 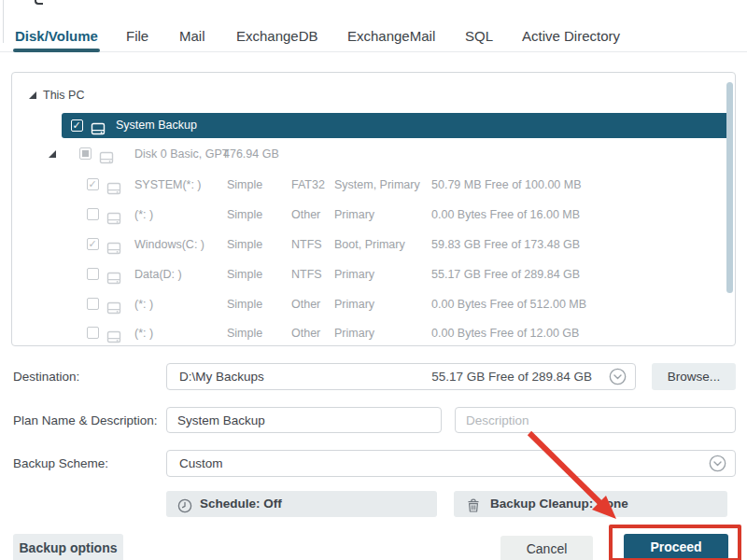 What do you see at coordinates (596, 420) in the screenshot?
I see `description-input` at bounding box center [596, 420].